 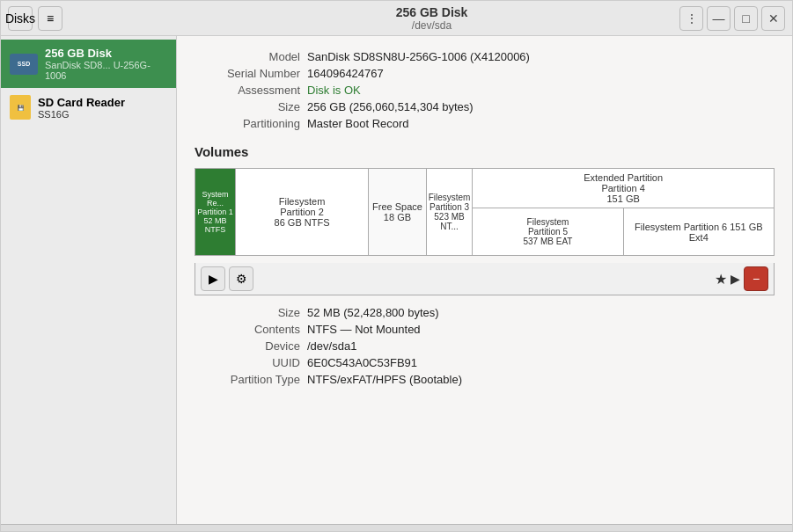 What do you see at coordinates (88, 63) in the screenshot?
I see `sidebar-item-ssd: SSD 256 GB Disk SanDisk SD8... U-256G-10…` at bounding box center [88, 63].